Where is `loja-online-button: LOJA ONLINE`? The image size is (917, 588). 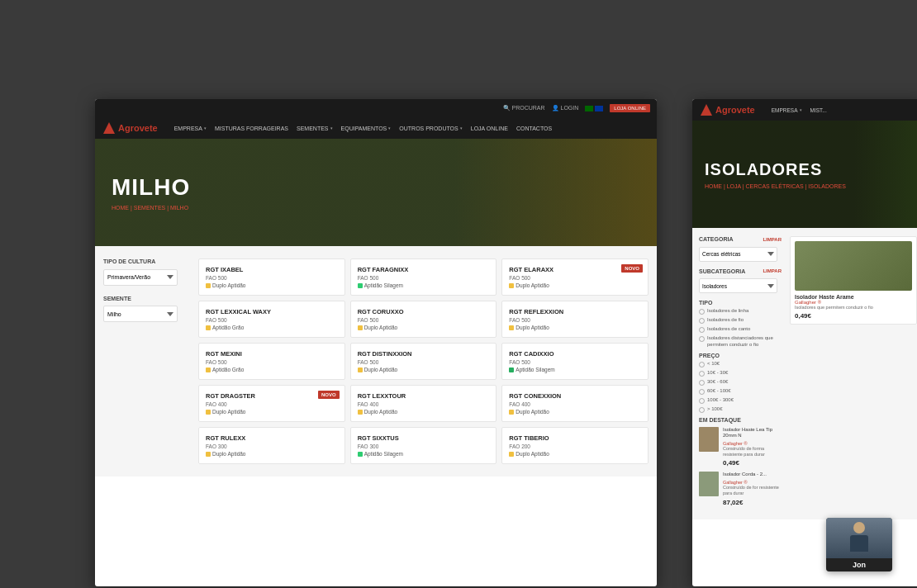
loja-online-button: LOJA ONLINE is located at coordinates (630, 108).